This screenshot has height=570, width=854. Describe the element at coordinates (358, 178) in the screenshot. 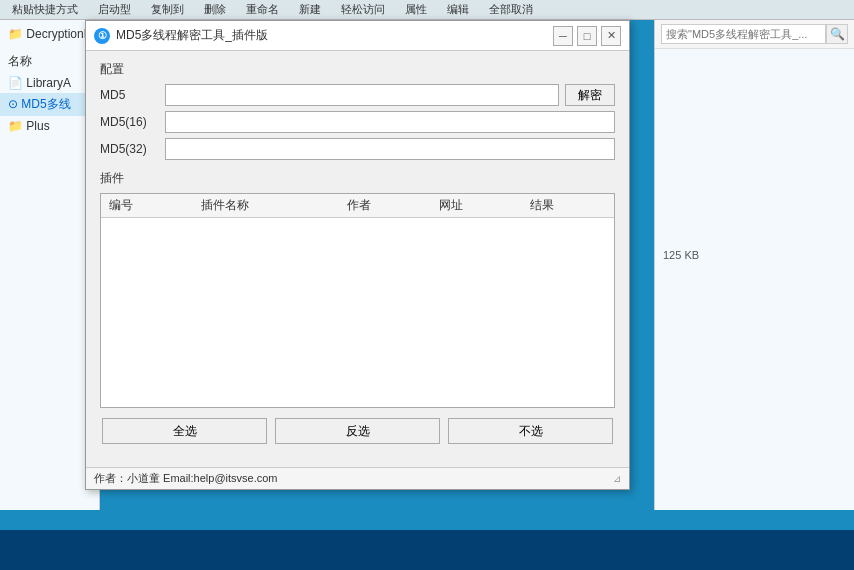

I see `section-plugin-label: 插件` at that location.